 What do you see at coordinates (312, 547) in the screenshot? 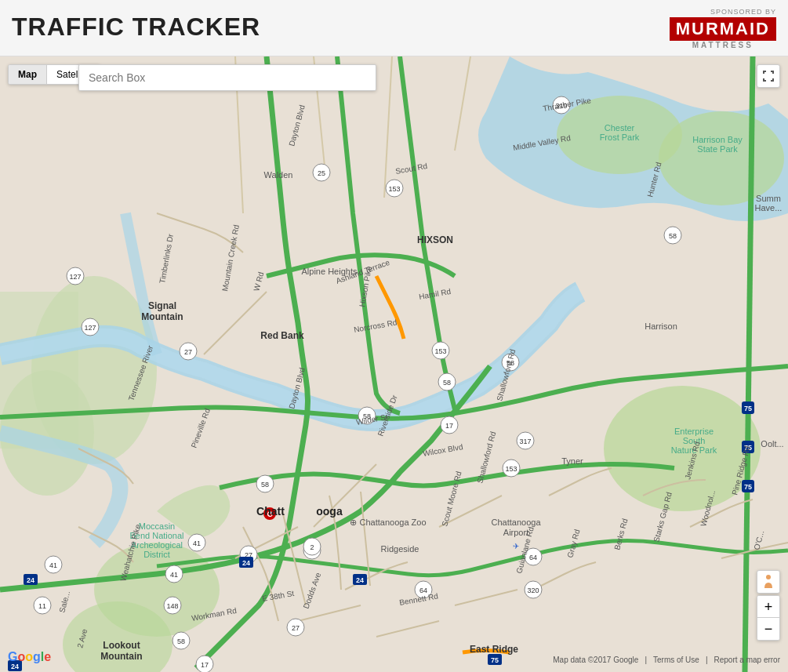
I see `svg-text: 2` at bounding box center [312, 547].